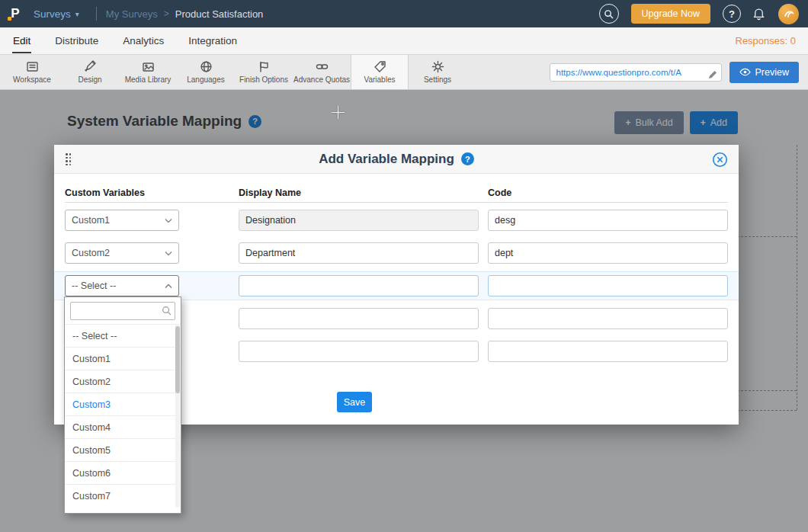 This screenshot has width=808, height=532. I want to click on avatar-doodle-icon, so click(789, 14).